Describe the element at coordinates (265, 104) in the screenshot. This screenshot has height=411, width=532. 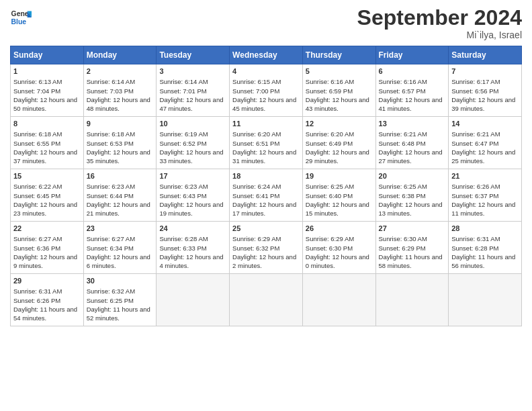
I see `daylight-label: Daylight: 12 hours and 45 minutes.` at that location.